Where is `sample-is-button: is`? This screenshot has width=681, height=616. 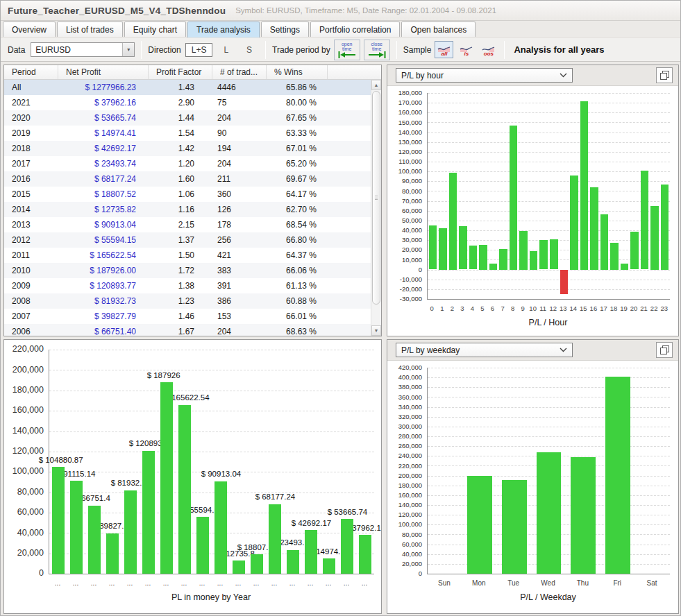
sample-is-button: is is located at coordinates (466, 50).